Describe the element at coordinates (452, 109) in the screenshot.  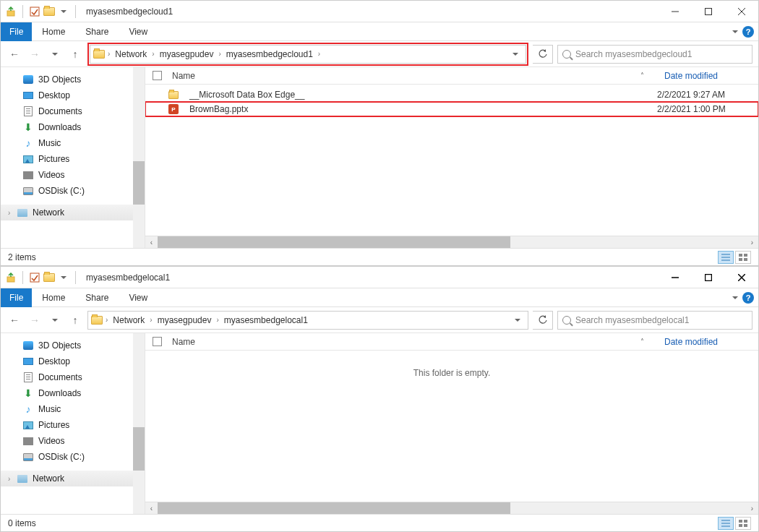
I see `file-row-pptx: P BrownBag.pptx 2/2/2021 1:00 PM` at that location.